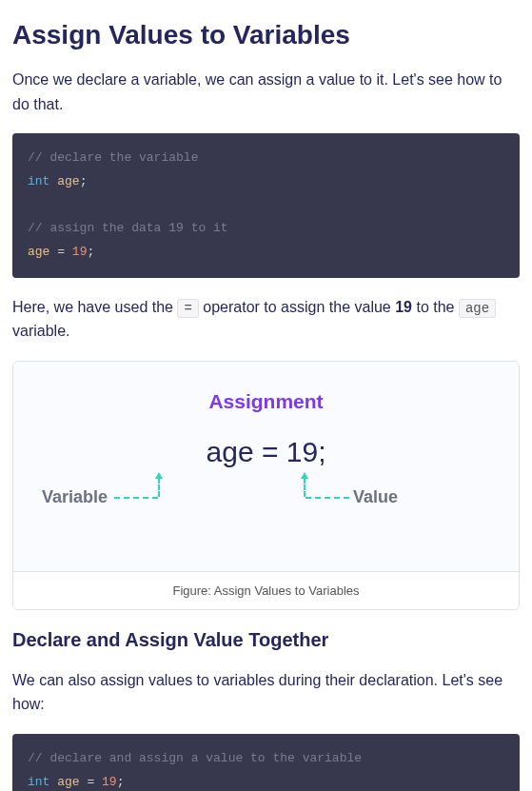 The height and width of the screenshot is (791, 532). I want to click on code-comment: // declare the variable, so click(112, 158).